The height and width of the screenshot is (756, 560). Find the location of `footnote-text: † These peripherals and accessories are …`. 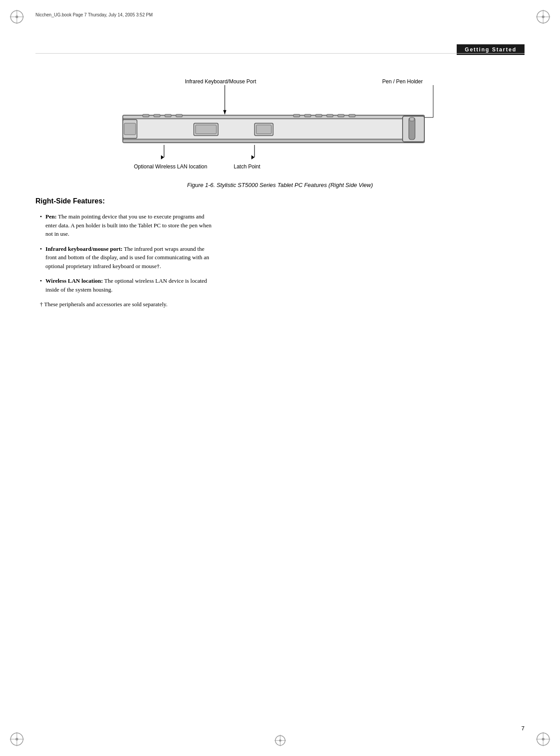

footnote-text: † These peripherals and accessories are … is located at coordinates (104, 304).